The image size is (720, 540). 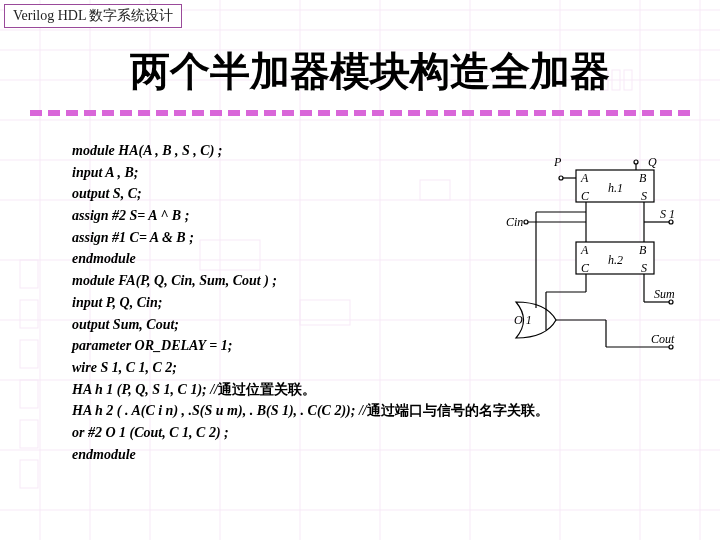 What do you see at coordinates (145, 390) in the screenshot?
I see `code-text: HA h 1 (P, Q, S 1, C 1); //` at bounding box center [145, 390].